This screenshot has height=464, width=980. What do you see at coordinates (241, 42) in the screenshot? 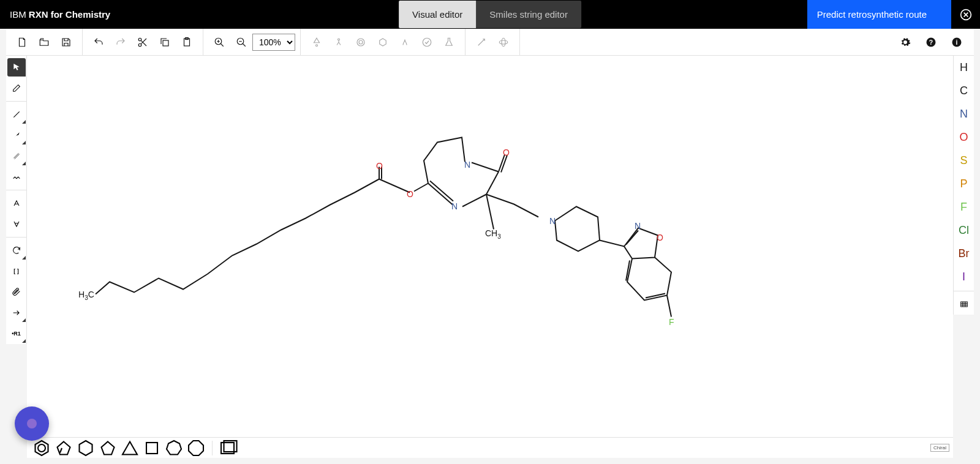
I see `zoom-out-button` at bounding box center [241, 42].